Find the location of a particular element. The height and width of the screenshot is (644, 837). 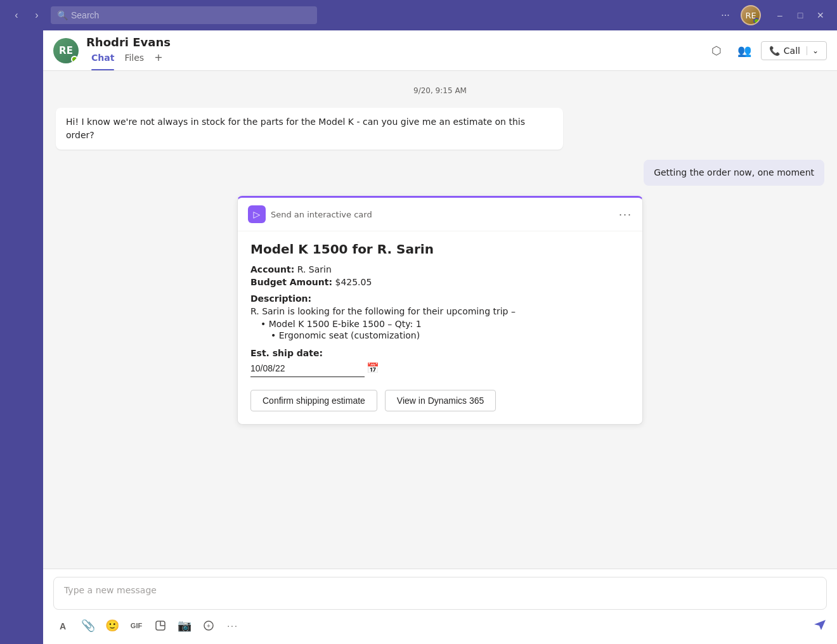

call-dropdown-icon: ⌄ is located at coordinates (813, 51).